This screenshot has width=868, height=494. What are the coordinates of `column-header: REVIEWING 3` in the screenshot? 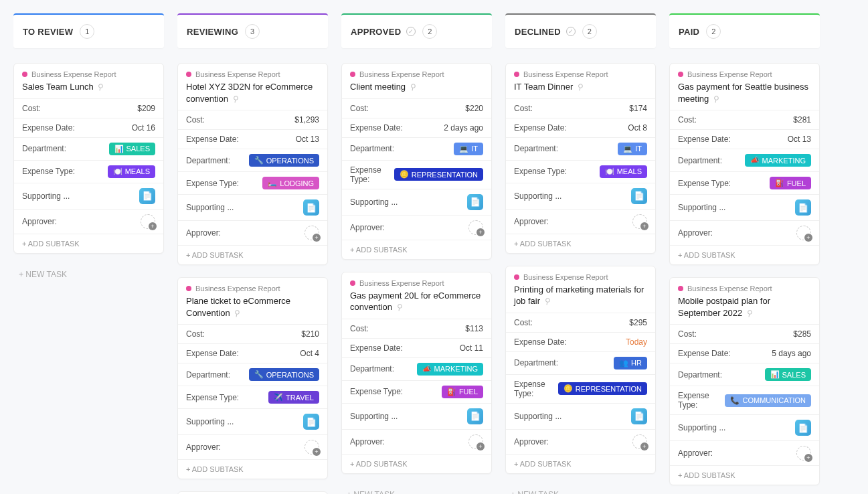 It's located at (253, 31).